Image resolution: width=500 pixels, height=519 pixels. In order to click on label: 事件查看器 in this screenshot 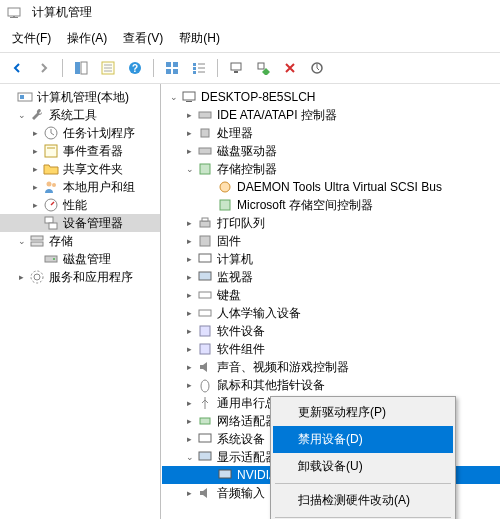, I will do `click(93, 152)`.